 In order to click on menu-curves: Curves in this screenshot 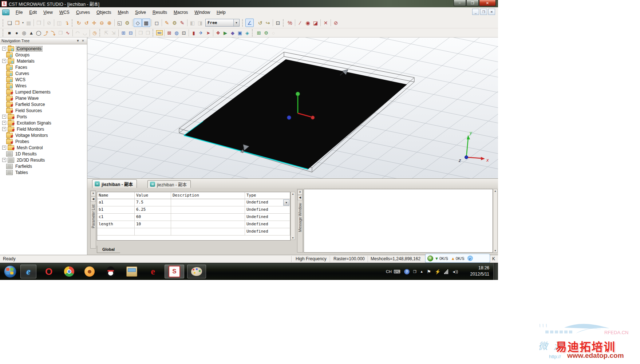, I will do `click(83, 12)`.